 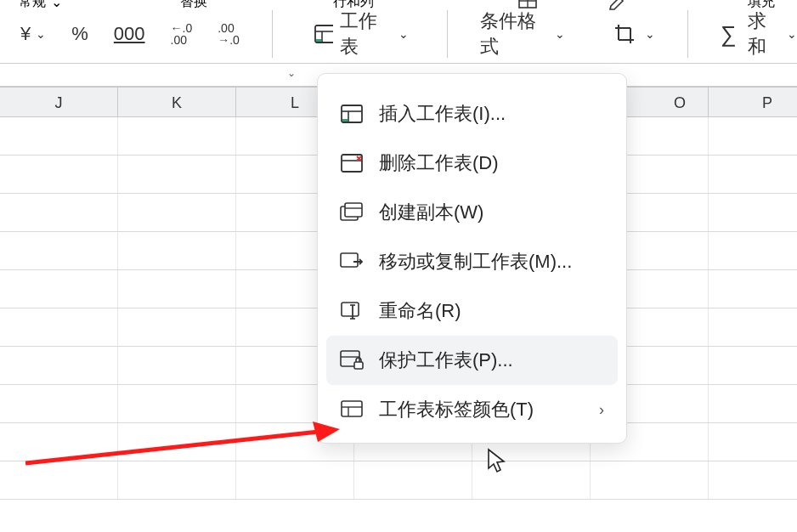 I want to click on insert-sheet-icon, so click(x=352, y=114).